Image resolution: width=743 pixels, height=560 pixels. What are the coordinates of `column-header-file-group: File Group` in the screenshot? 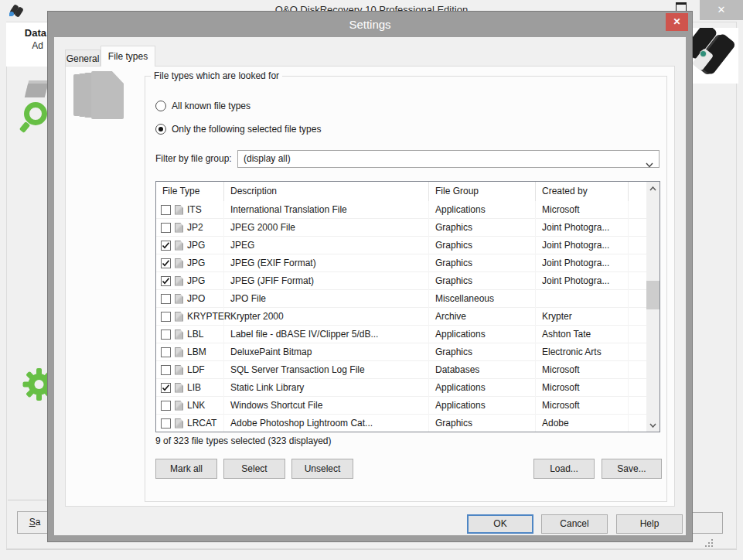 It's located at (482, 192).